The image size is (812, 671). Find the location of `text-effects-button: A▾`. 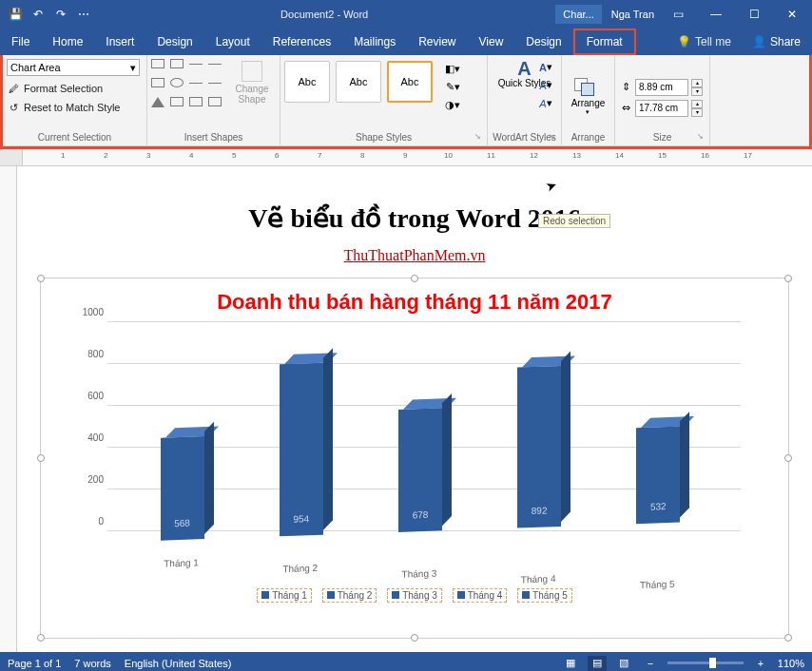

text-effects-button: A▾ is located at coordinates (546, 103).